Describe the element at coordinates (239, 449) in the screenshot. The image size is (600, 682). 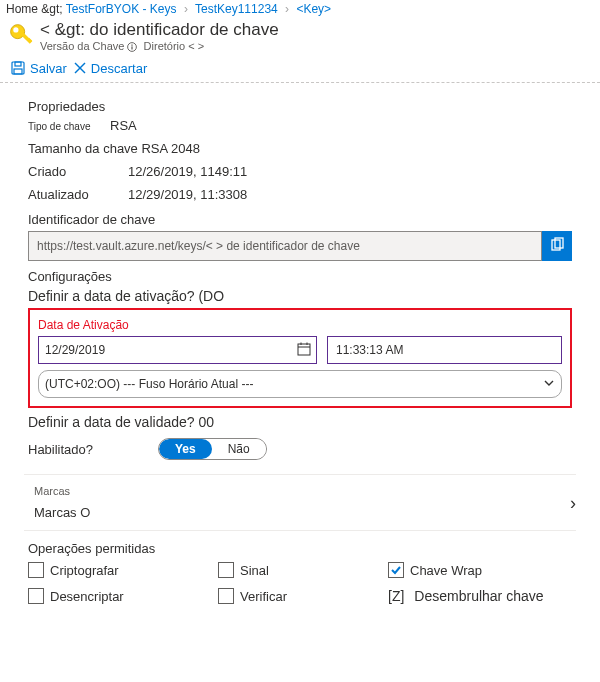
I see `toggle-no: Não` at that location.